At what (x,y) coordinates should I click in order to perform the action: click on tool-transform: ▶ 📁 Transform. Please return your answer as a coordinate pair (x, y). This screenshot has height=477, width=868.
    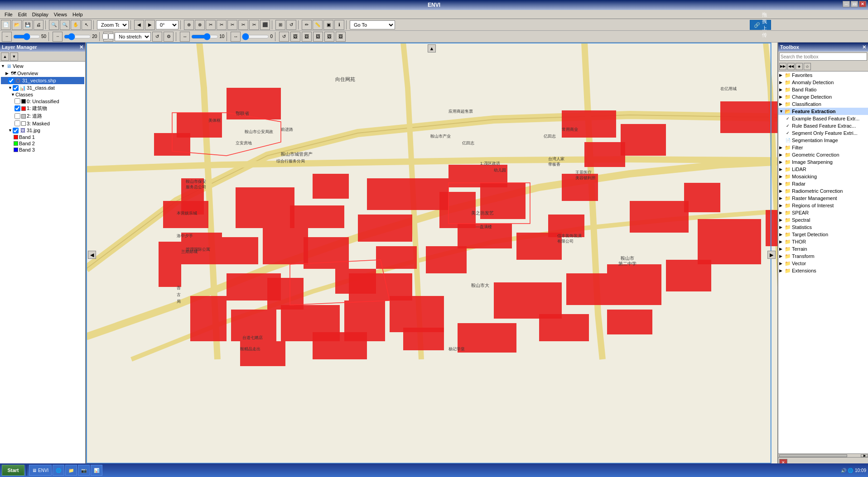
    Looking at the image, I should click on (823, 256).